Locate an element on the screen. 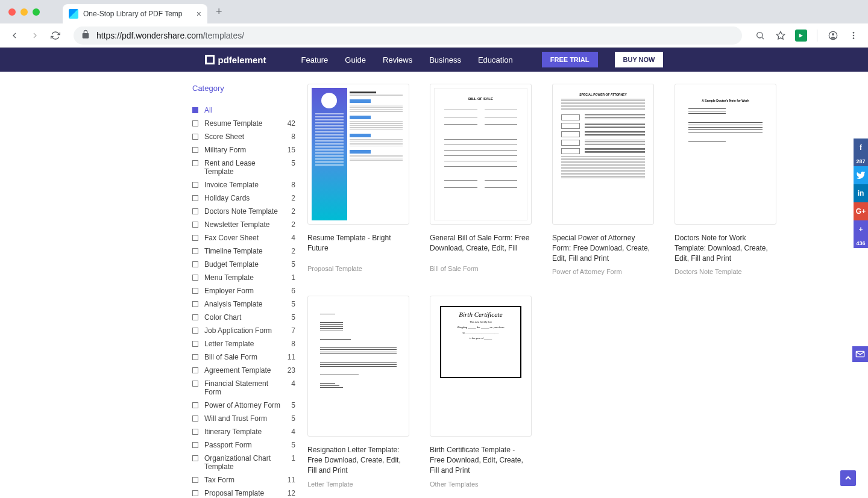 Image resolution: width=868 pixels, height=498 pixels. template-thumbnail: Birth CertificateThis is to Certify that… is located at coordinates (481, 366).